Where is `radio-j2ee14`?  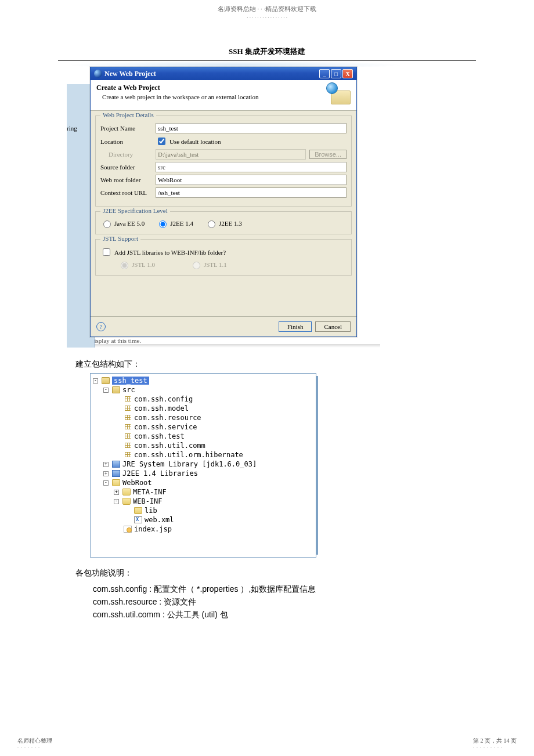 radio-j2ee14 is located at coordinates (163, 224).